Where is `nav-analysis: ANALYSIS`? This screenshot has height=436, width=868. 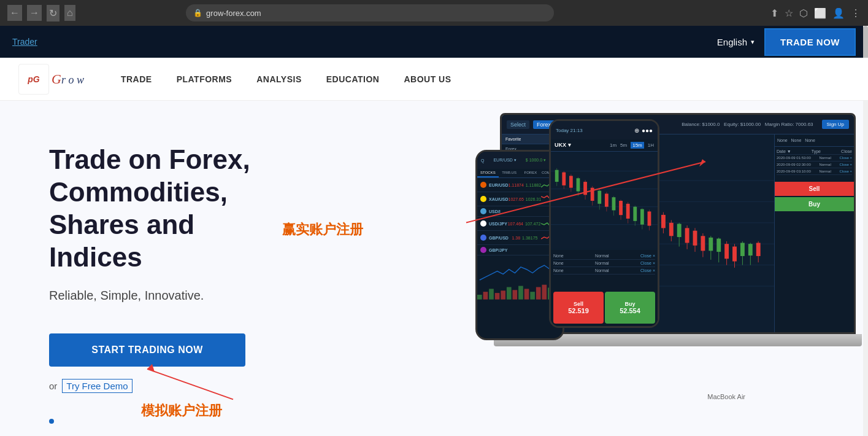
nav-analysis: ANALYSIS is located at coordinates (279, 79).